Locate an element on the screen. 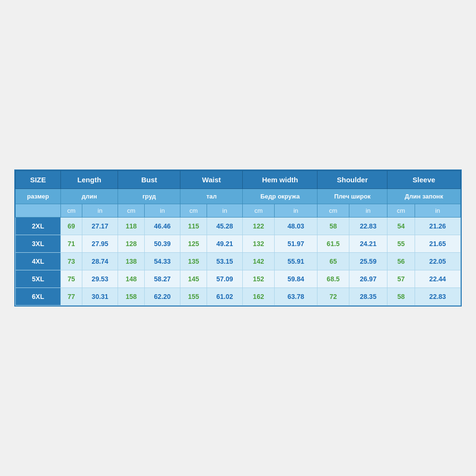 This screenshot has width=476, height=476. unit-empty is located at coordinates (38, 211).